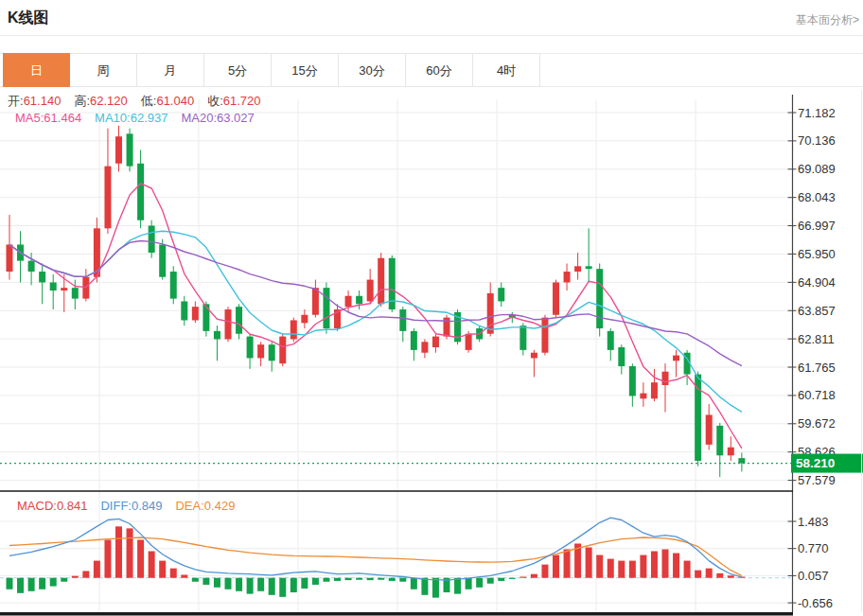 The width and height of the screenshot is (863, 616). I want to click on price-tick-label: 60.718, so click(817, 396).